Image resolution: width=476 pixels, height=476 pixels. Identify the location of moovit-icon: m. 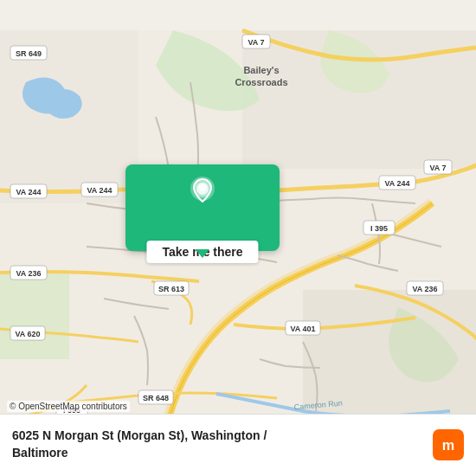
(448, 445).